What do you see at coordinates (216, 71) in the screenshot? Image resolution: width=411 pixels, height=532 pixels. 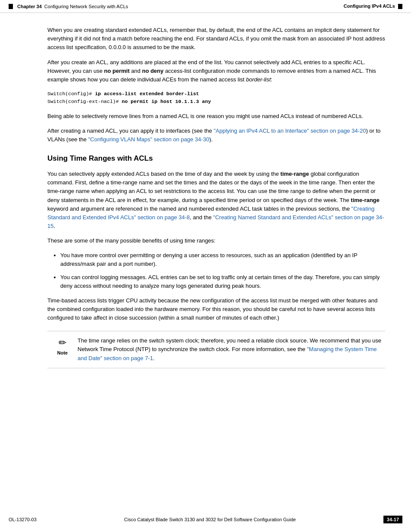 I see `paragraph-2: After you create an ACL, any additions a…` at bounding box center [216, 71].